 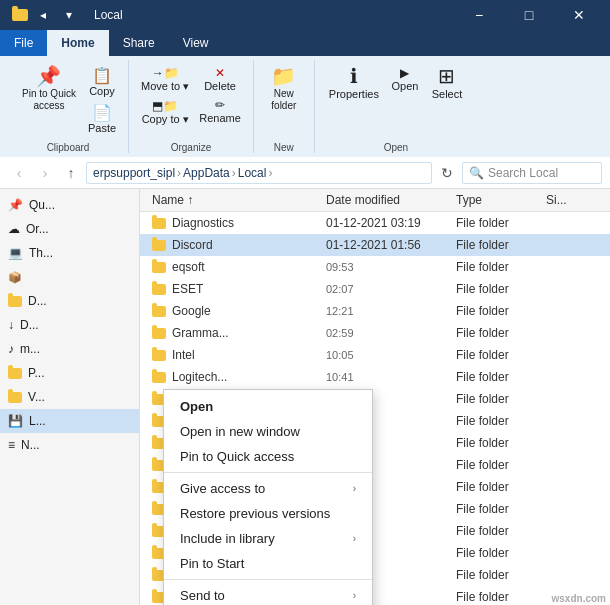 What do you see at coordinates (36, 397) in the screenshot?
I see `sidebar-videos-label: V...` at bounding box center [36, 397].